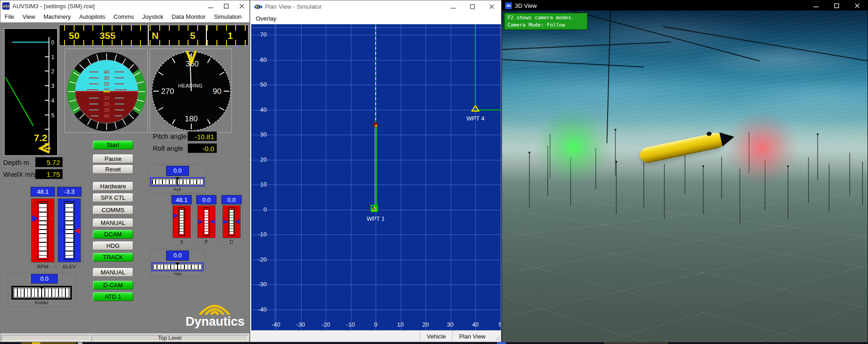  What do you see at coordinates (170, 338) in the screenshot?
I see `statusbar-top-level: Top Level` at bounding box center [170, 338].